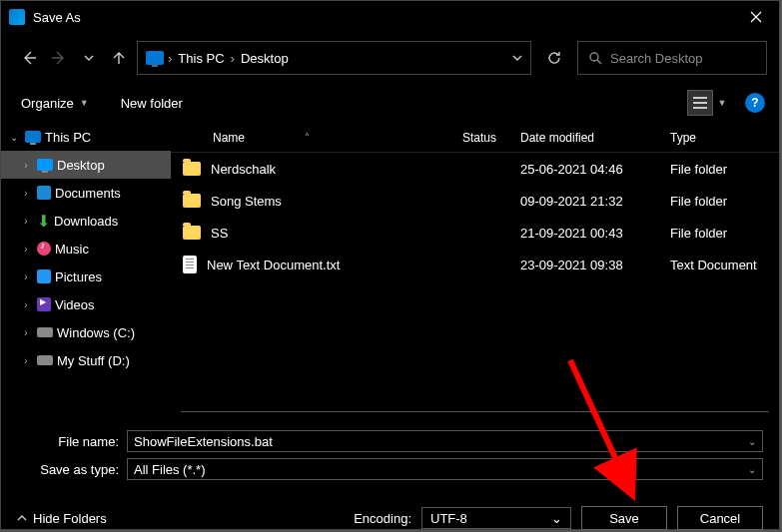 The height and width of the screenshot is (532, 782). I want to click on dialog-footer: Hide Folders Encoding: UTF-8 ⌄ Save Canc…, so click(390, 508).